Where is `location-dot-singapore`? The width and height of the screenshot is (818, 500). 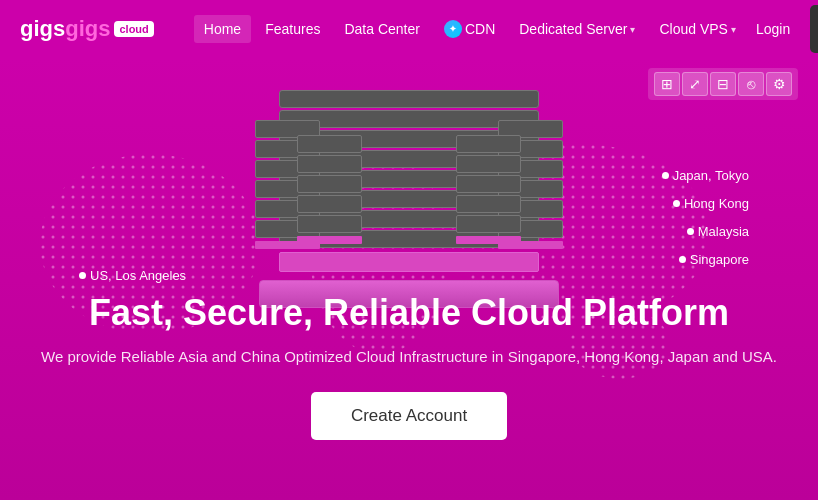
location-dot-singapore is located at coordinates (682, 260).